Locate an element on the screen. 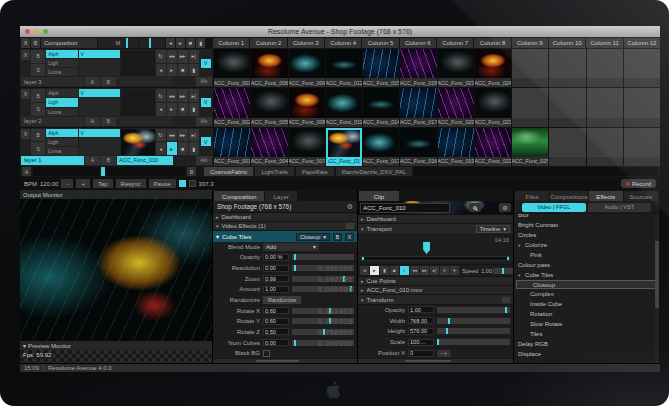  effect-bypass-button: B is located at coordinates (338, 237).